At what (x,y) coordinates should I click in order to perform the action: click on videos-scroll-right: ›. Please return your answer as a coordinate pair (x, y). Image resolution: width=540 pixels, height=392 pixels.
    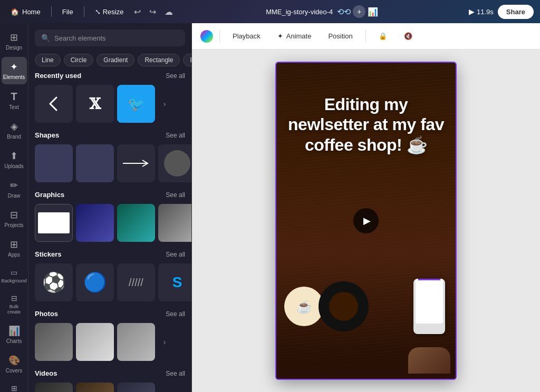
    Looking at the image, I should click on (165, 387).